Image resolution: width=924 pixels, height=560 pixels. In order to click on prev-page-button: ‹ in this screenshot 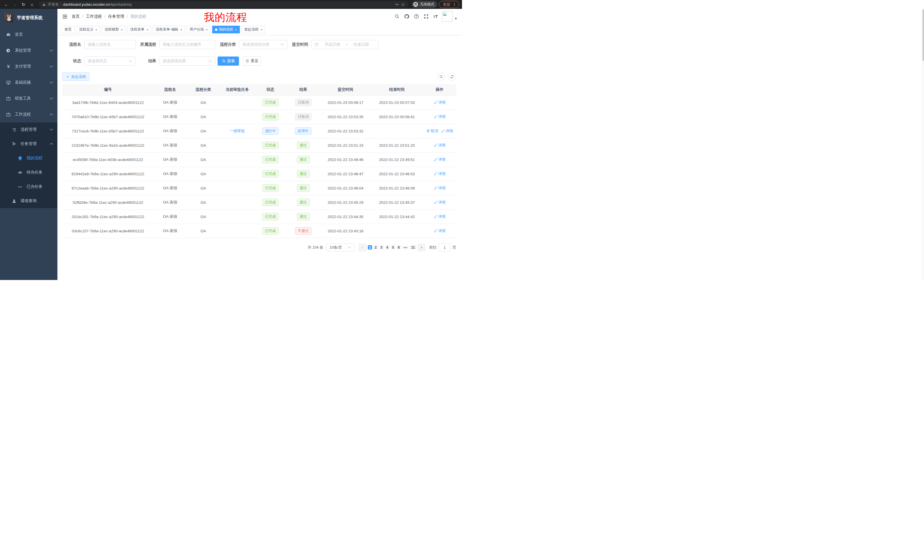, I will do `click(362, 247)`.